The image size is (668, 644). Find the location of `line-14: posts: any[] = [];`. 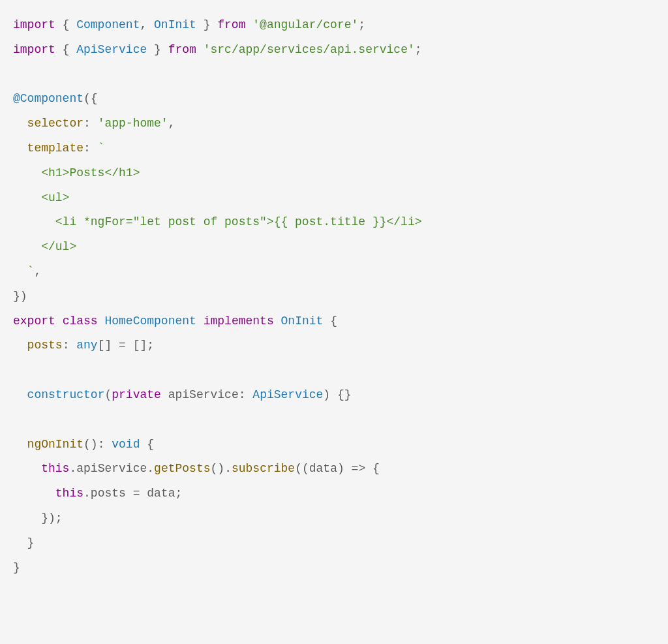

line-14: posts: any[] = []; is located at coordinates (84, 345).